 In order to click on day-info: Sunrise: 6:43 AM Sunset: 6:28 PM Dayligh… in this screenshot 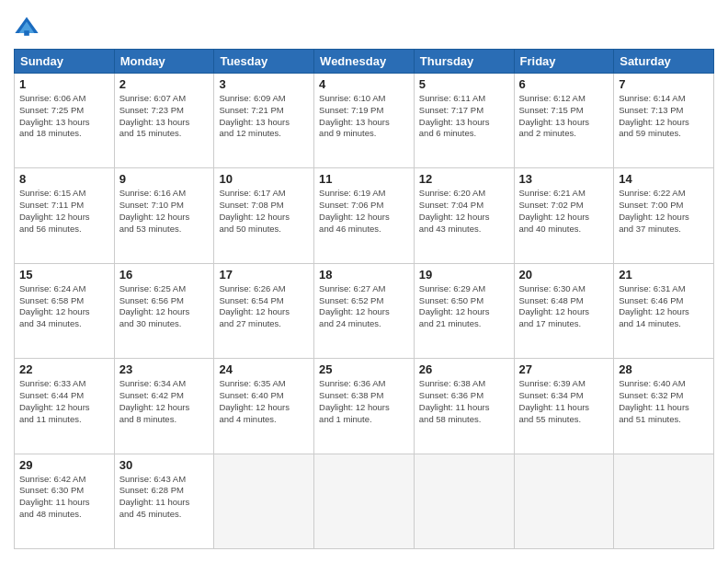, I will do `click(165, 497)`.